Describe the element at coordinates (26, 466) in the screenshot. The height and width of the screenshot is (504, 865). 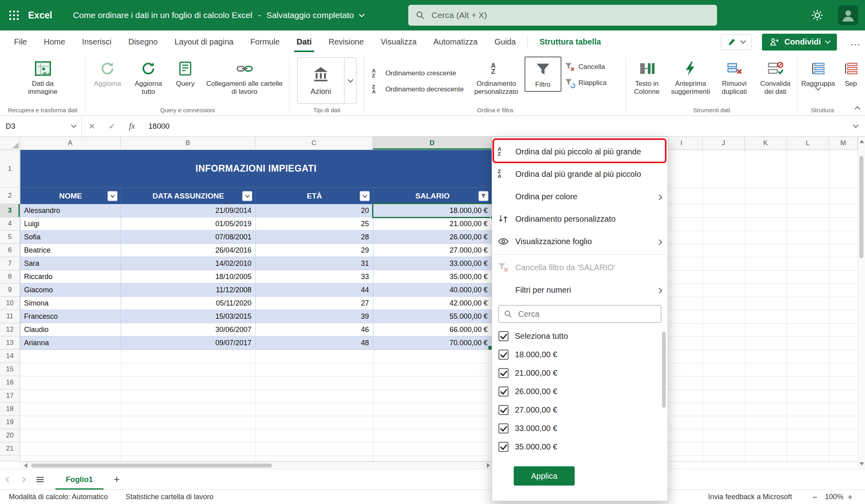
I see `scroll-left-arrow` at that location.